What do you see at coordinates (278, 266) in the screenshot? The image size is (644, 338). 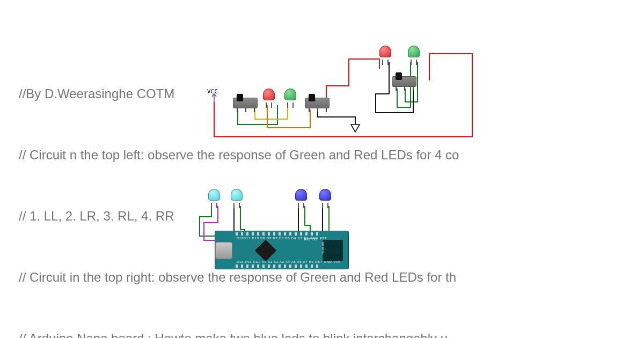 I see `arduino-pin-header-bottom` at bounding box center [278, 266].